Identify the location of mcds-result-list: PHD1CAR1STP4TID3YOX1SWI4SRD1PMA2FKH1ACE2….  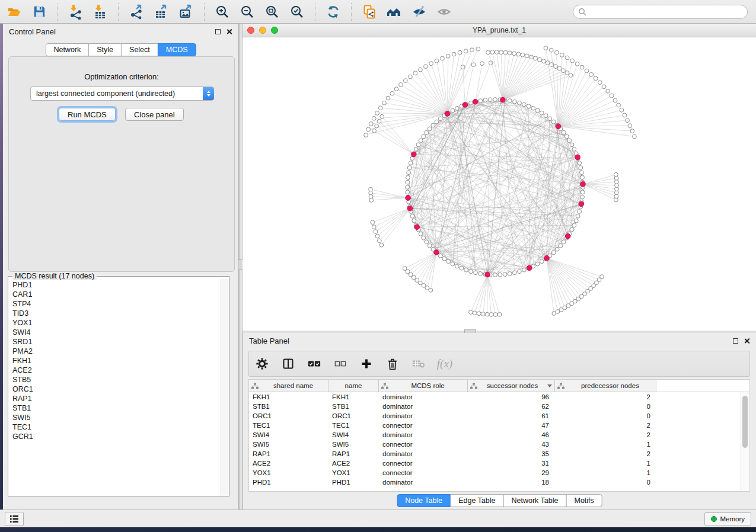
(115, 387).